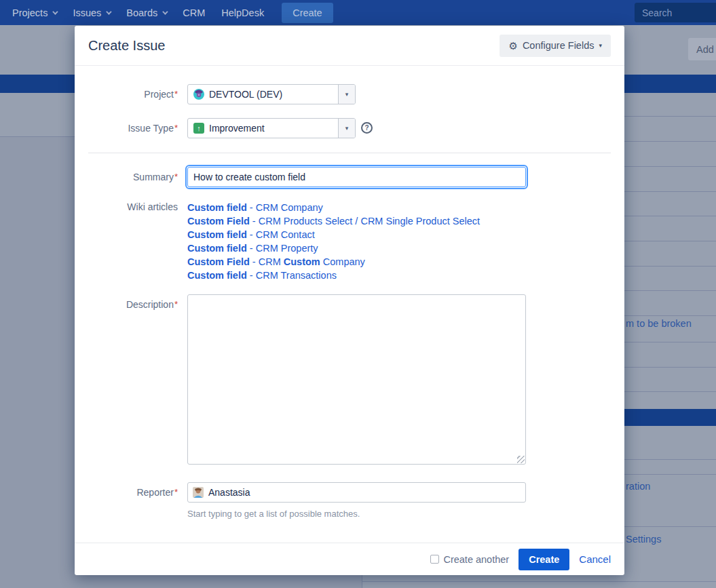 The height and width of the screenshot is (588, 716). Describe the element at coordinates (263, 128) in the screenshot. I see `issue-type-select-value: ↑ Improvement` at that location.